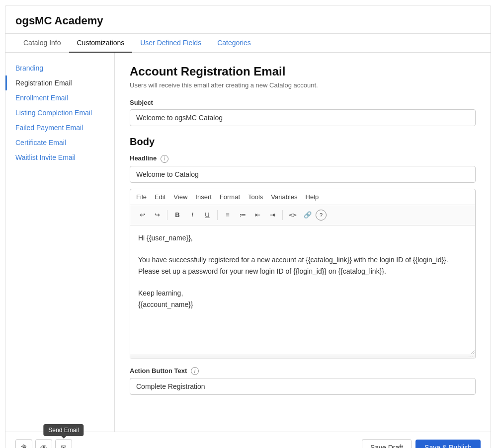 The width and height of the screenshot is (496, 448). Describe the element at coordinates (207, 215) in the screenshot. I see `underline-button: U` at that location.